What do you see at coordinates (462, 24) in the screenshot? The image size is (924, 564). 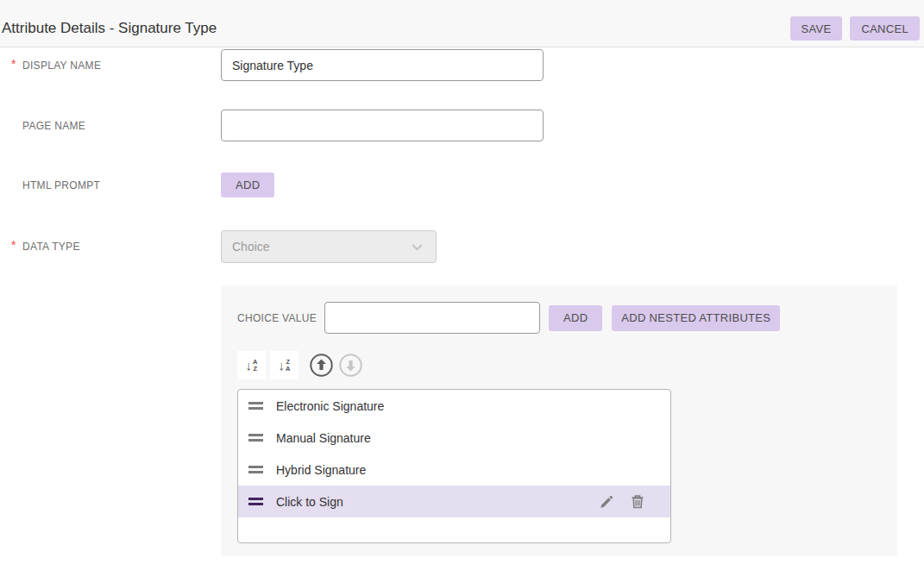 I see `dialog-header: Attribute Details - Signature Type SAVE …` at bounding box center [462, 24].